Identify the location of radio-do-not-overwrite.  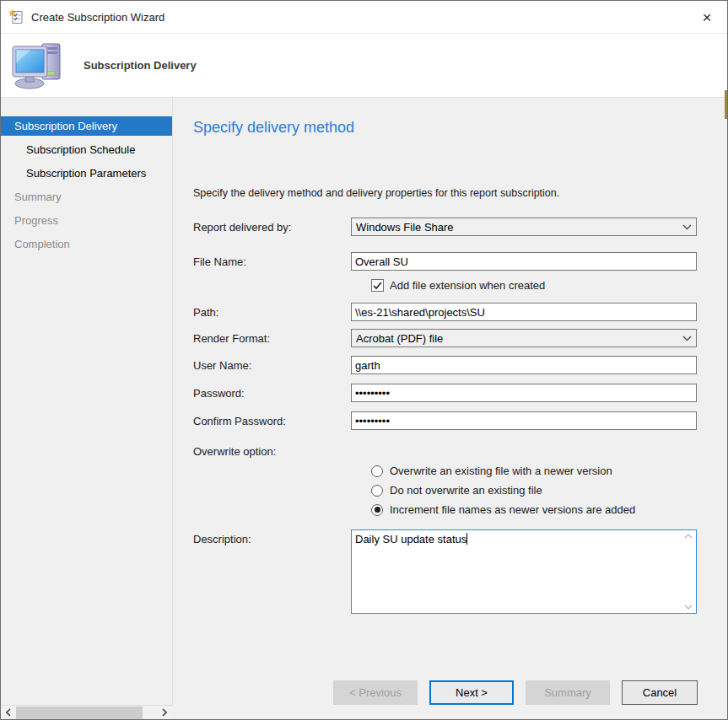
(377, 491).